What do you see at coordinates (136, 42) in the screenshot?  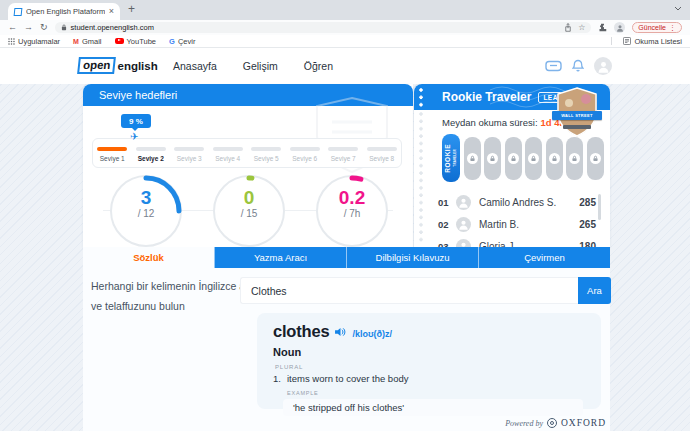 I see `bookmark-youtube: YouTube` at bounding box center [136, 42].